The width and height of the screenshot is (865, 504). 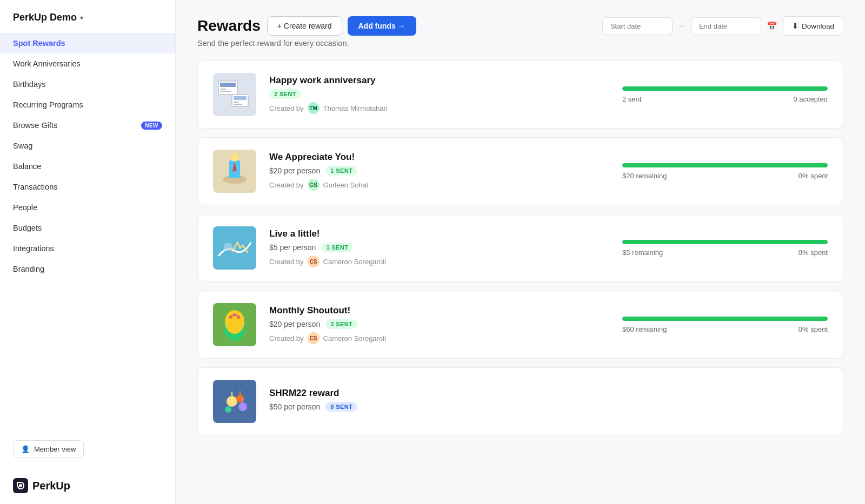 What do you see at coordinates (314, 108) in the screenshot?
I see `reward-creator-avatar-happy-work-anniversary: TM` at bounding box center [314, 108].